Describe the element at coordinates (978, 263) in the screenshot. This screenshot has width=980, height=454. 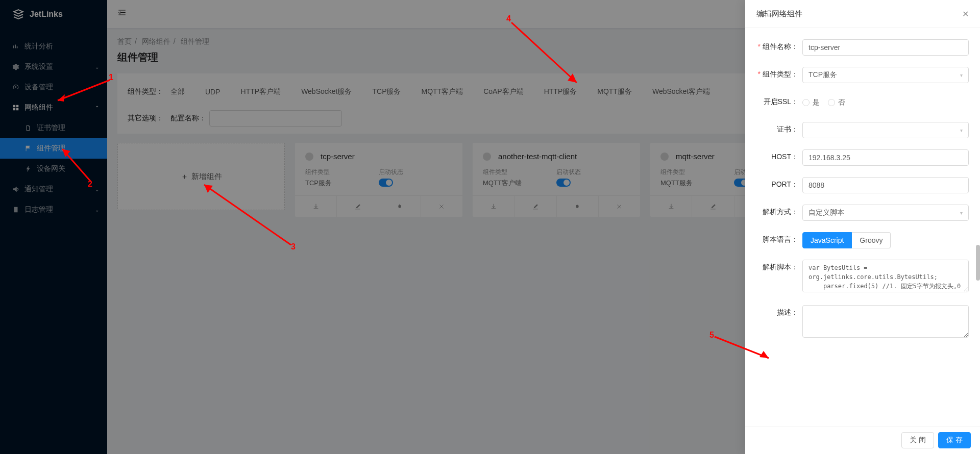
I see `scrollbar` at that location.